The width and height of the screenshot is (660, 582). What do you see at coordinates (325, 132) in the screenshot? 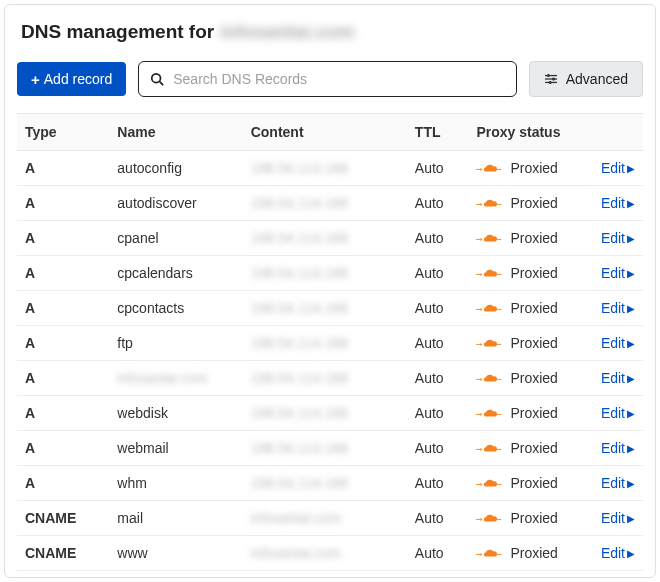
I see `th-content: Content` at bounding box center [325, 132].